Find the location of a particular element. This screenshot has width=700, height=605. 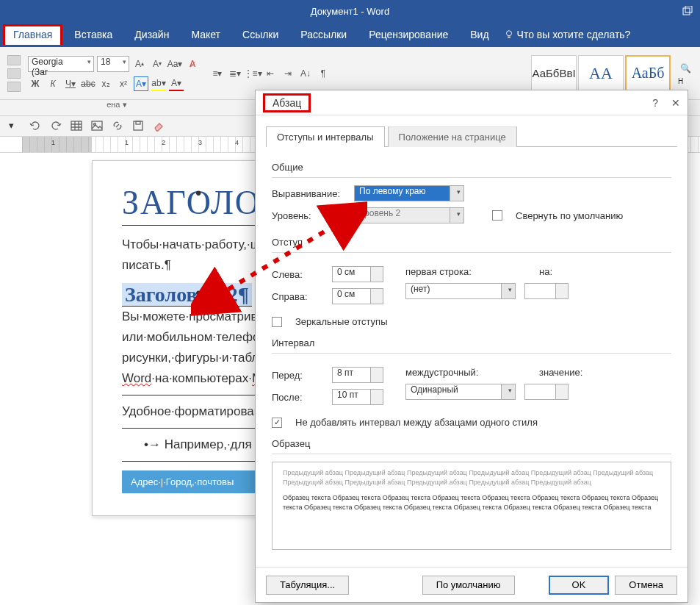

increase-indent-icon: ⇥ is located at coordinates (288, 74).